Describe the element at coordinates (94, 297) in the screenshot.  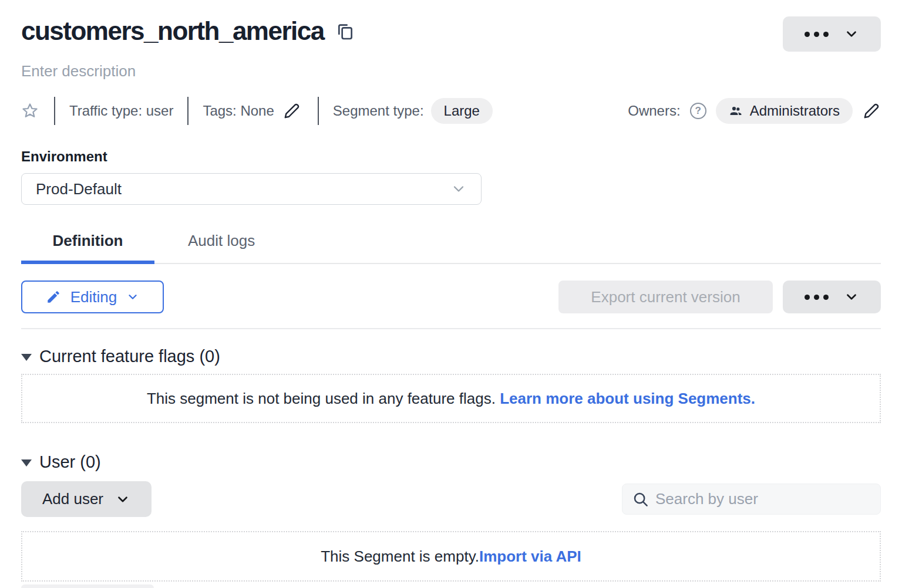
I see `editing-state-label: Editing` at that location.